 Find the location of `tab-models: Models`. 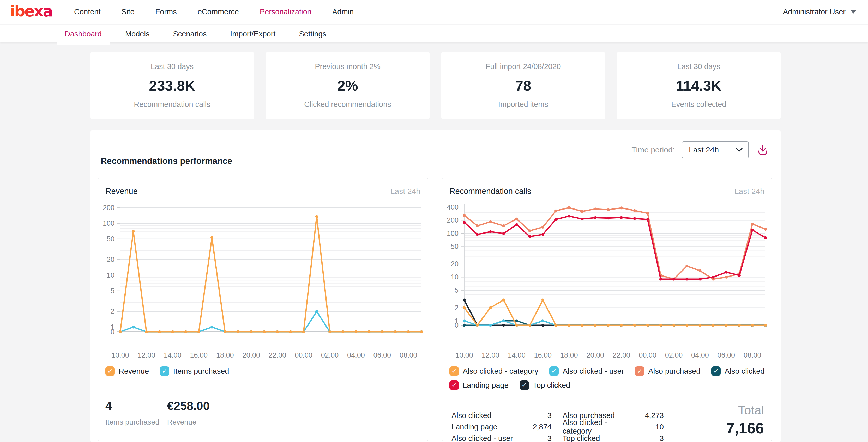

tab-models: Models is located at coordinates (137, 34).